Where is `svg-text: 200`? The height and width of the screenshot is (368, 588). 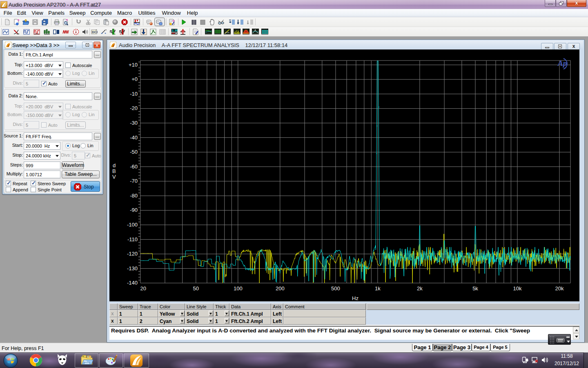 svg-text: 200 is located at coordinates (280, 289).